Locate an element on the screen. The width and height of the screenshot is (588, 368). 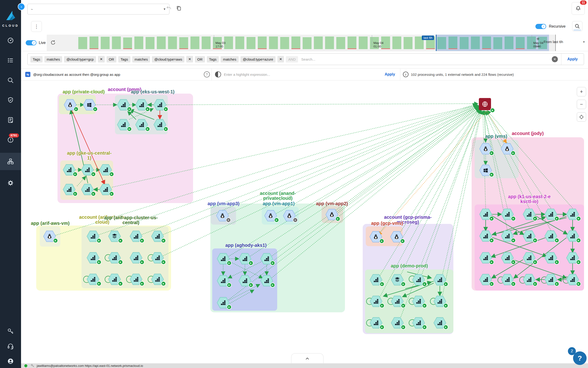
sidebar: CLOUD 8791 is located at coordinates (11, 184).